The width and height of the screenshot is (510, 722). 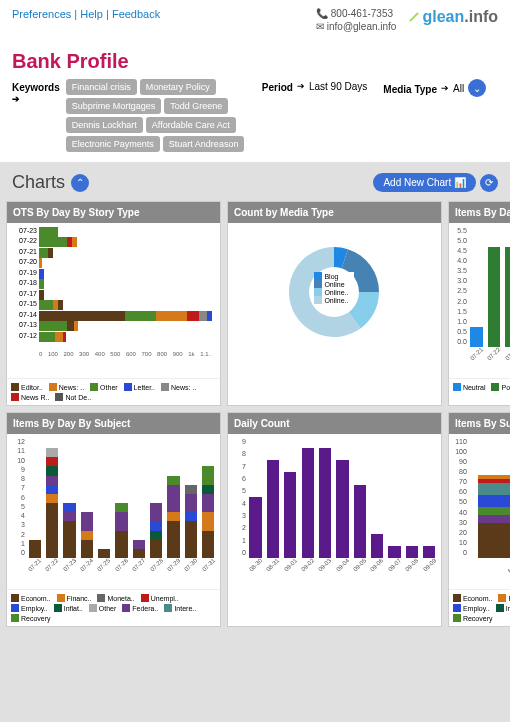 I want to click on keyword-tag: Monetary Policy, so click(x=178, y=87).